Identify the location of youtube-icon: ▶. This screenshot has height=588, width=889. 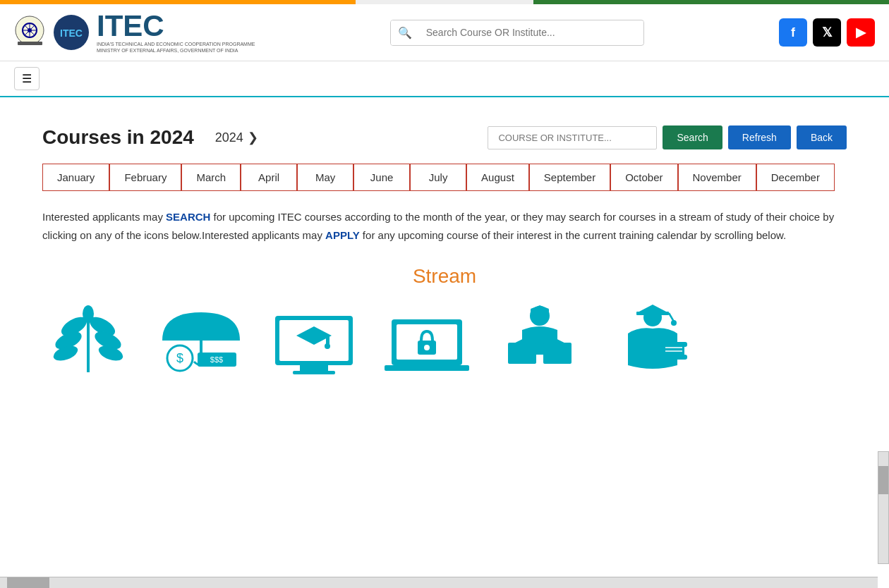
(861, 32).